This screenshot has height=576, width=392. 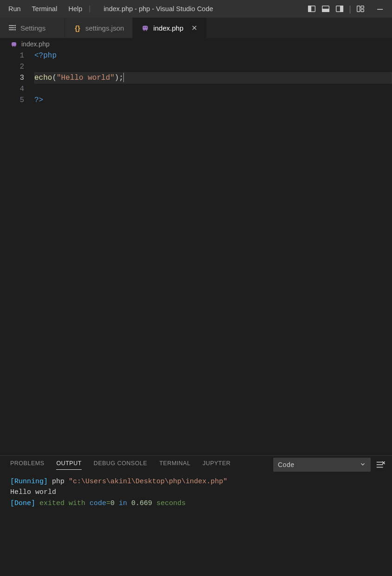 What do you see at coordinates (109, 504) in the screenshot?
I see `output-text: =` at bounding box center [109, 504].